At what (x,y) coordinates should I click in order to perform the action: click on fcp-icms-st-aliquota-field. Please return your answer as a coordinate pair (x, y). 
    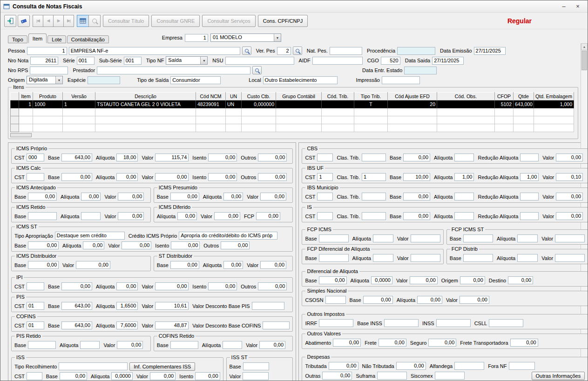
    Looking at the image, I should click on (527, 238).